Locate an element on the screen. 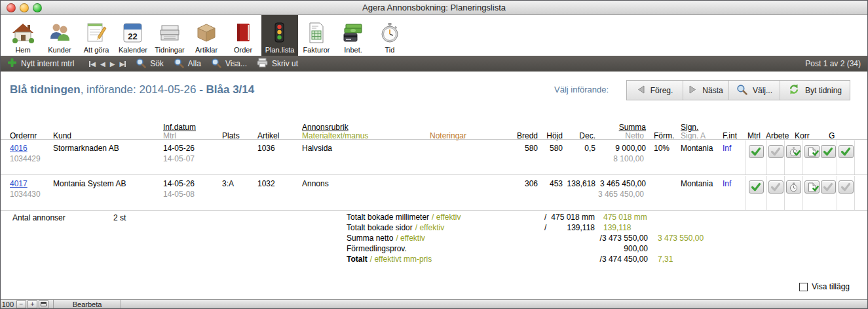 The height and width of the screenshot is (309, 868). window-title: Agera Annonsbokning: Planeringslista is located at coordinates (434, 8).